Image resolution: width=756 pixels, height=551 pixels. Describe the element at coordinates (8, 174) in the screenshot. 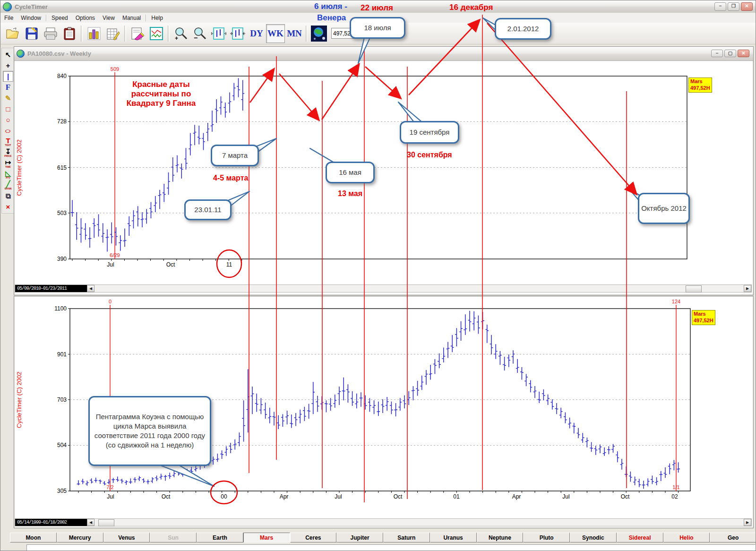

I see `ptv-tool: ◺PTV` at that location.